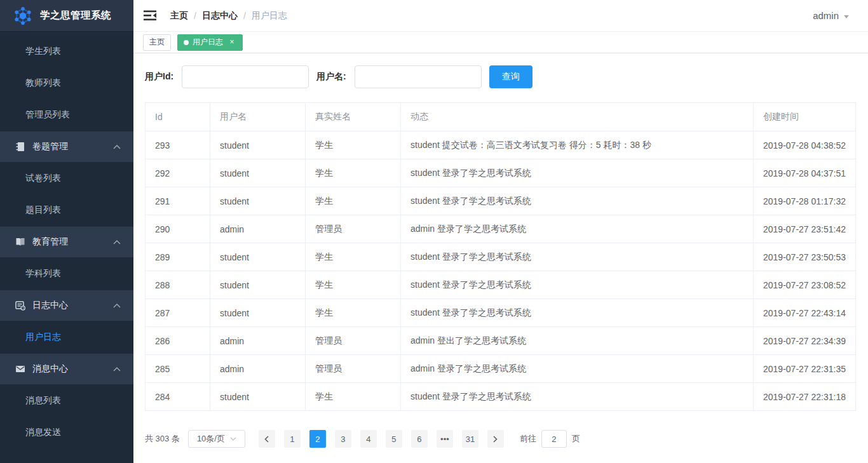  I want to click on pagination: 共 303 条 10条/页 123456•••31, so click(500, 439).